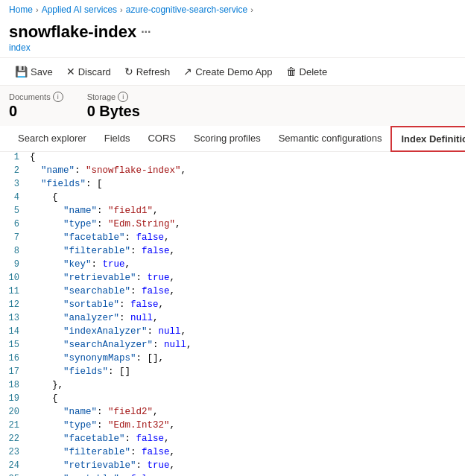 The height and width of the screenshot is (476, 465). I want to click on stats-bar: Documents i 0 Storage i 0 Bytes, so click(232, 106).